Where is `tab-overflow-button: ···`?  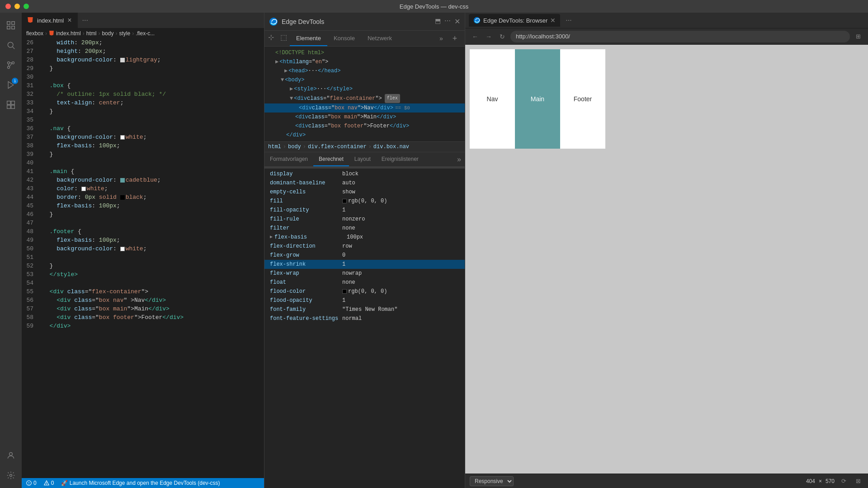
tab-overflow-button: ··· is located at coordinates (85, 20).